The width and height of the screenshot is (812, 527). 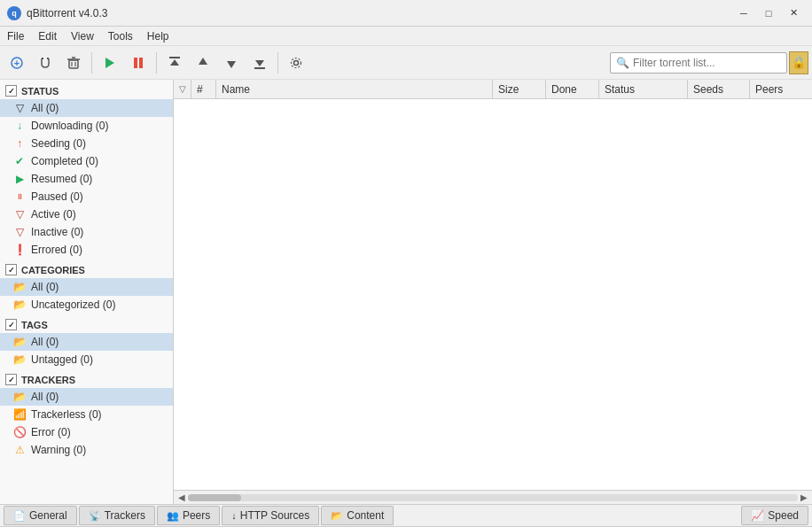 I want to click on peers-tab-icon: 👥, so click(x=173, y=515).